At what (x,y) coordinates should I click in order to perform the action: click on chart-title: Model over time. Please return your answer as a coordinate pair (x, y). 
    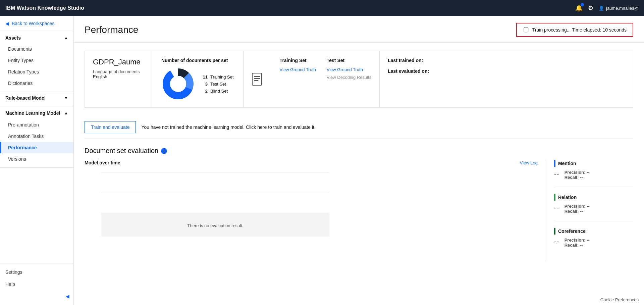
    Looking at the image, I should click on (103, 163).